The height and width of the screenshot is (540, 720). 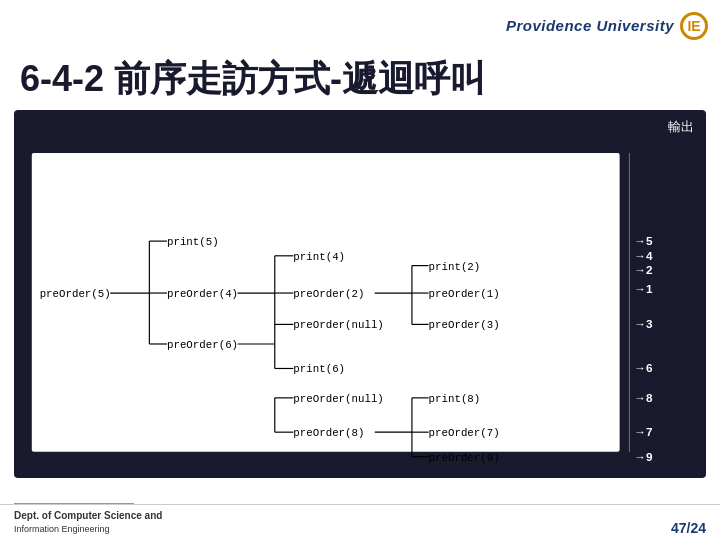 What do you see at coordinates (360, 26) in the screenshot?
I see `header: Providence University IE` at bounding box center [360, 26].